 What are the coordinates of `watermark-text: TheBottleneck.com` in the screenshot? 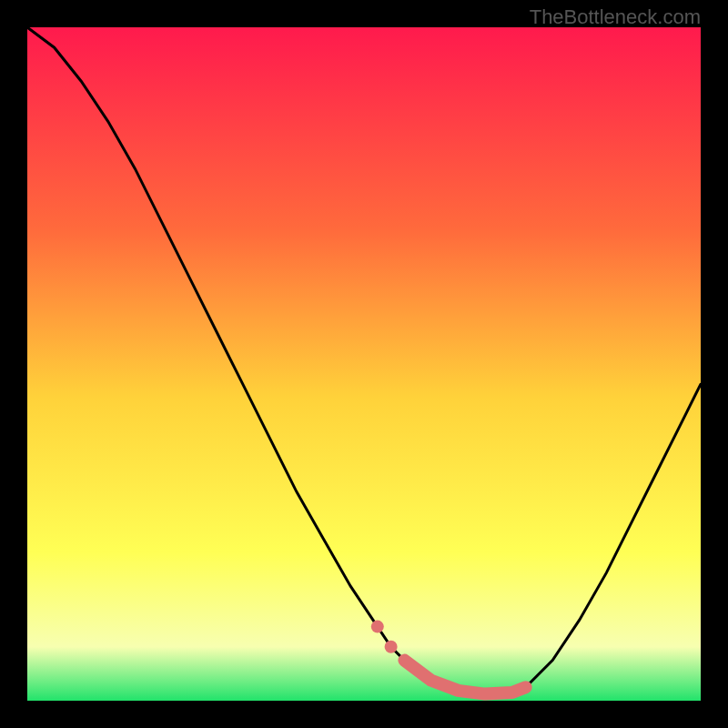 It's located at (615, 17).